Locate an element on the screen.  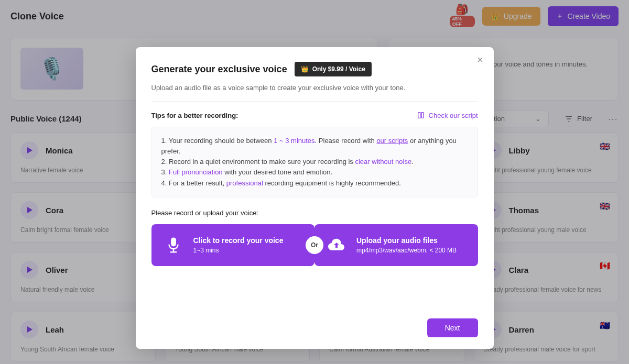
tip-3: Full pronunciation with your desired ton… is located at coordinates (314, 172).